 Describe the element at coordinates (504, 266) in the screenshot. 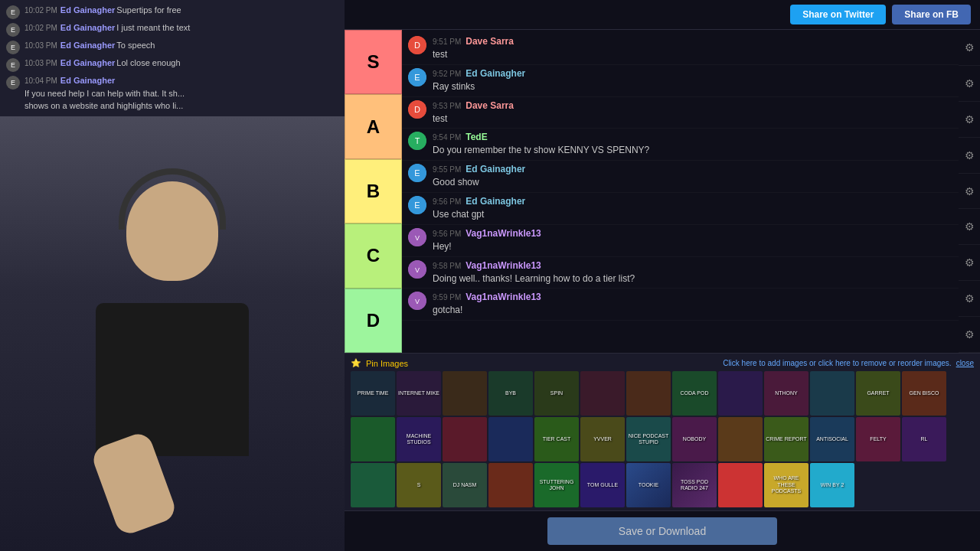

I see `right-msg-user-8: Vag1naWrinkle13` at that location.